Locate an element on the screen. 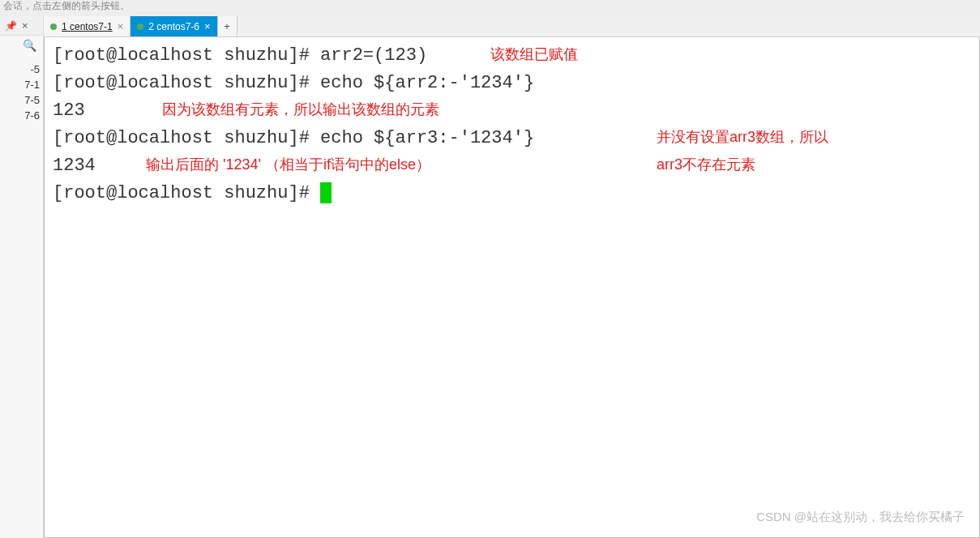 Image resolution: width=980 pixels, height=538 pixels. search-icon: 🔍 is located at coordinates (29, 45).